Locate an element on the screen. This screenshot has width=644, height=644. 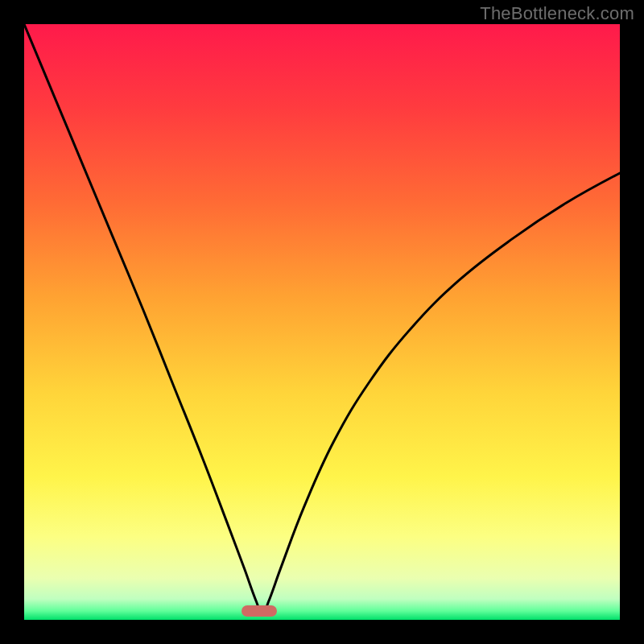
minimum-marker is located at coordinates (259, 611).